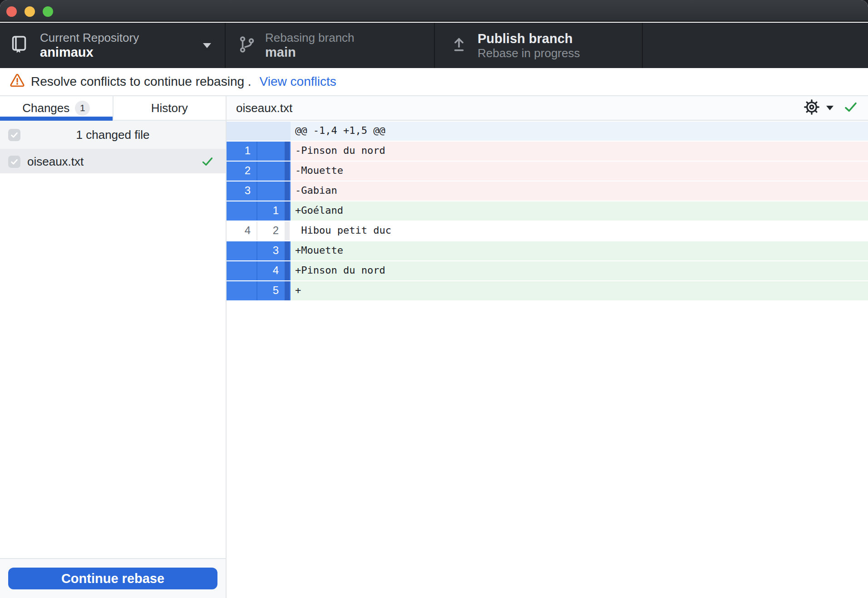 This screenshot has width=868, height=598. I want to click on diff-line-gutter, so click(259, 131).